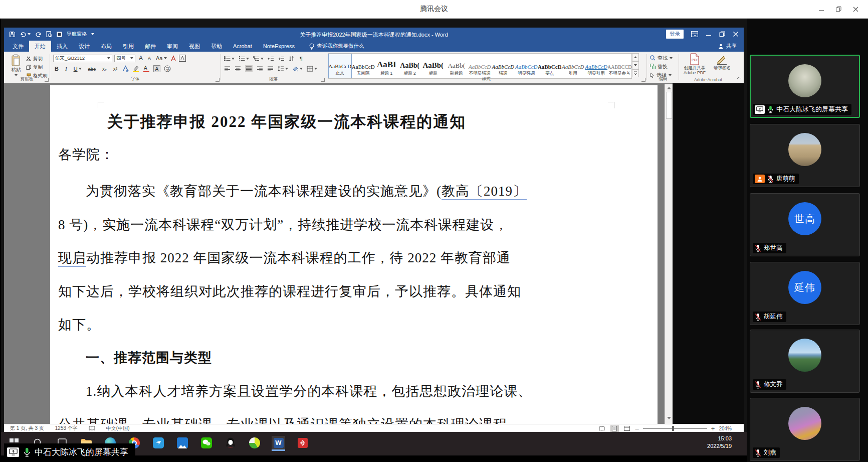 This screenshot has width=868, height=462. I want to click on tab-mailings: 邮件, so click(150, 46).